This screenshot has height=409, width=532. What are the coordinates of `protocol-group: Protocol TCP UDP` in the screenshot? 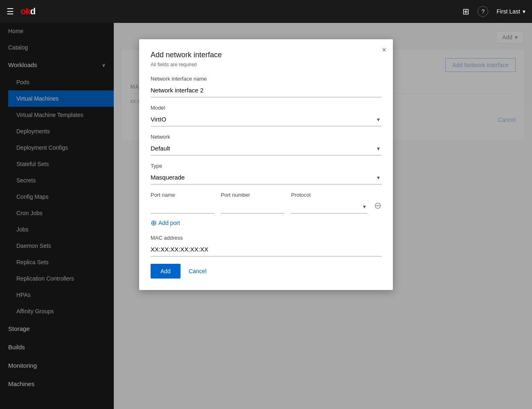 It's located at (329, 203).